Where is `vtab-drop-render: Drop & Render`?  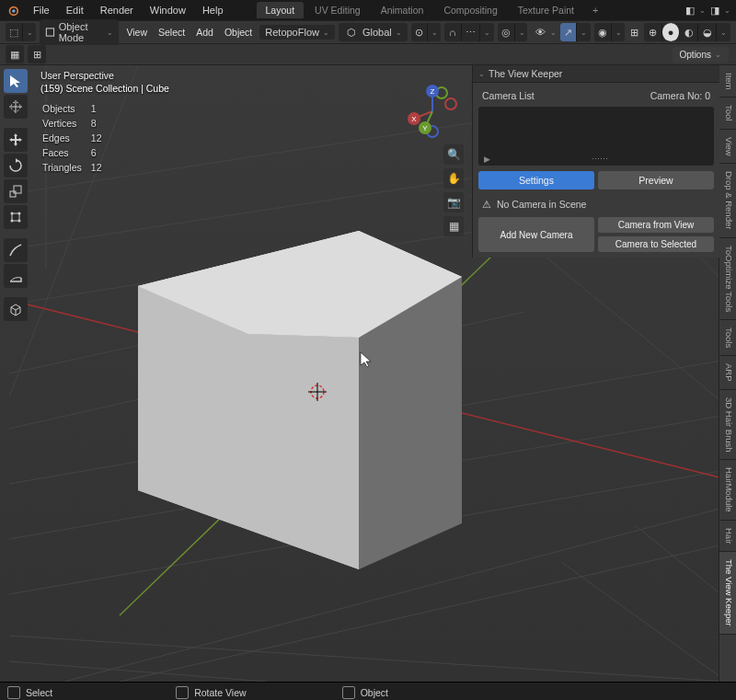 vtab-drop-render: Drop & Render is located at coordinates (728, 201).